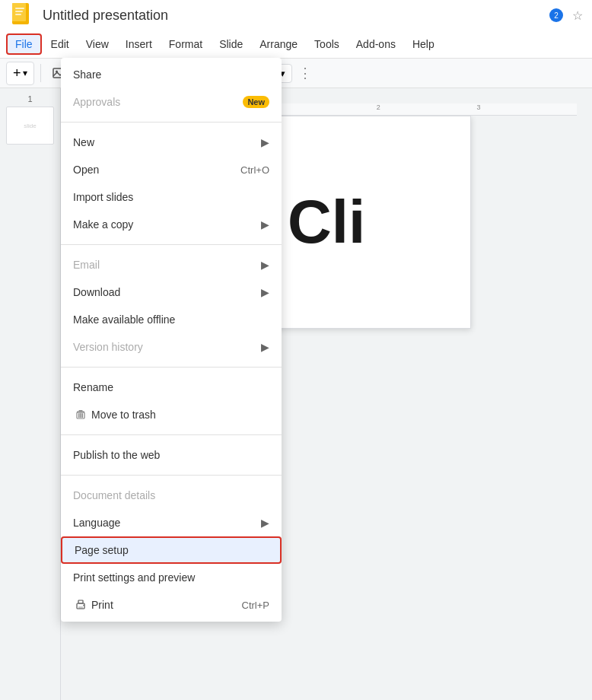 The image size is (592, 700). What do you see at coordinates (171, 578) in the screenshot?
I see `menu-item-print-settings: Print settings and preview` at bounding box center [171, 578].